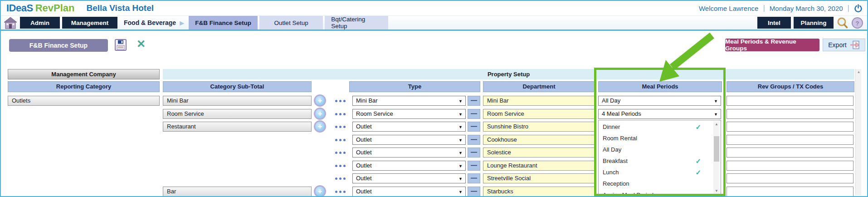 This screenshot has width=868, height=197. I want to click on tab-fb-finance-setup: F&B Finance Setup, so click(223, 23).